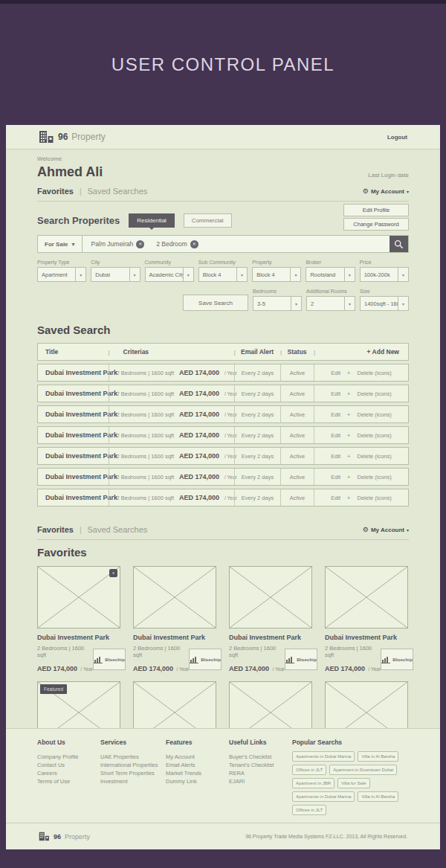 Image resolution: width=446 pixels, height=868 pixels. What do you see at coordinates (133, 769) in the screenshot?
I see `footer-services-links: UAE PropertiesInternational PropertiesSh…` at bounding box center [133, 769].